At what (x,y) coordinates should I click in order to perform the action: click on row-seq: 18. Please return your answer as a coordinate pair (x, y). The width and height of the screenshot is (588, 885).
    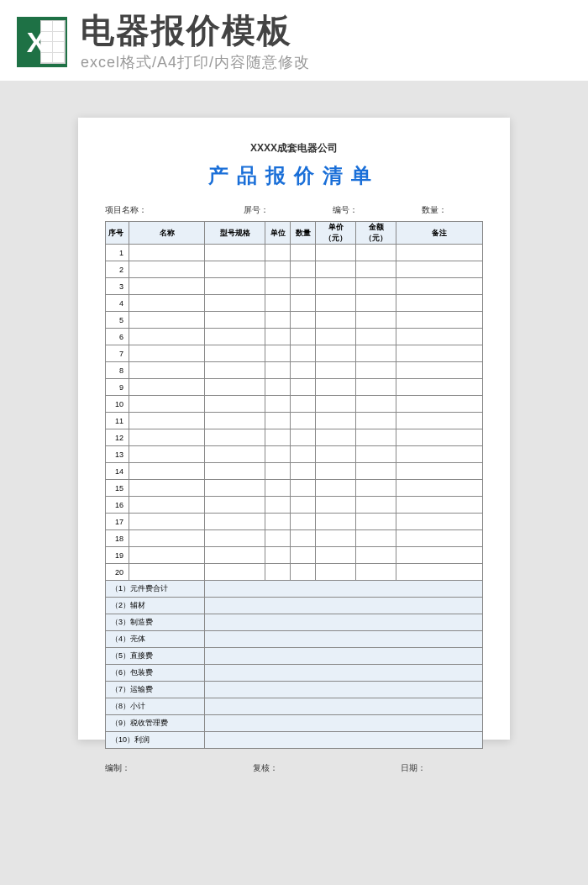
    Looking at the image, I should click on (118, 539).